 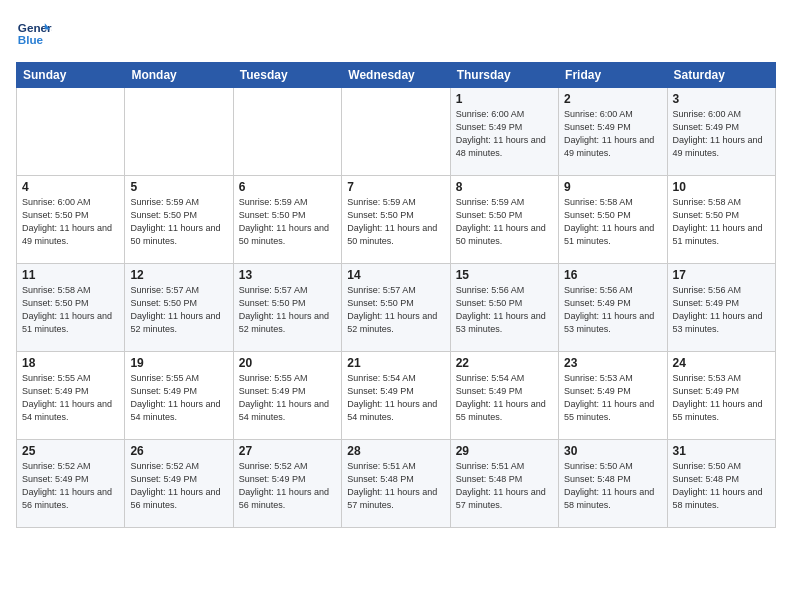 I want to click on weekday-thursday: Thursday, so click(x=504, y=76).